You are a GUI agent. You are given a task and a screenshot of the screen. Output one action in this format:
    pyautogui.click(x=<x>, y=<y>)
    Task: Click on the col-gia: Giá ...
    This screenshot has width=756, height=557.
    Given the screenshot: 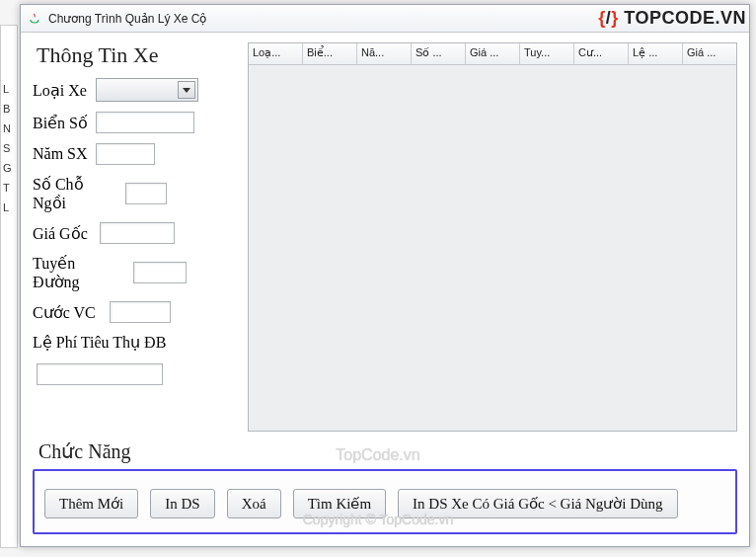 What is the action you would take?
    pyautogui.click(x=493, y=53)
    